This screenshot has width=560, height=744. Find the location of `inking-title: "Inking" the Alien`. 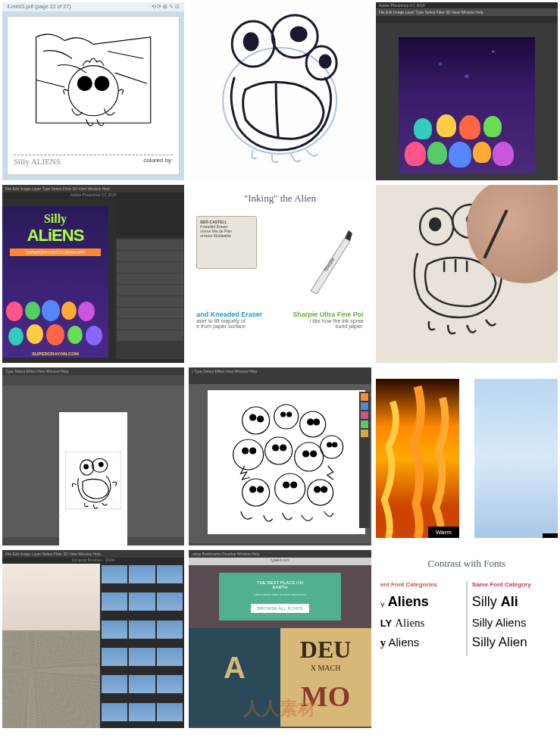

inking-title: "Inking" the Alien is located at coordinates (280, 199).